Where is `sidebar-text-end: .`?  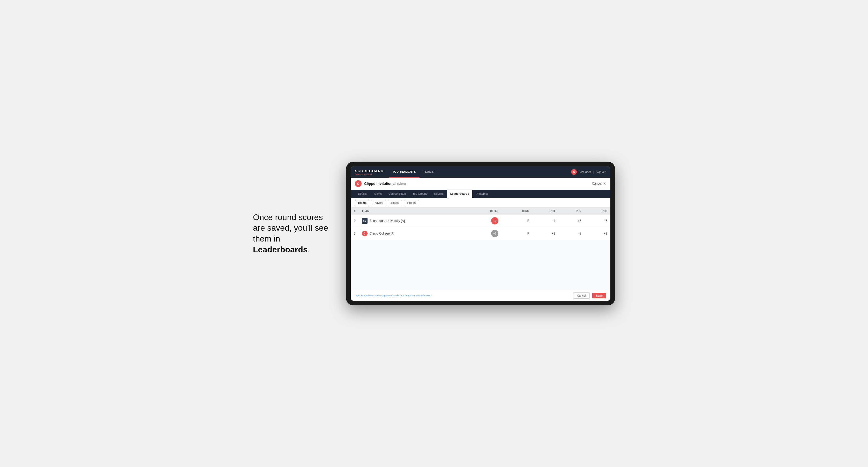
sidebar-text-end: . is located at coordinates (309, 249).